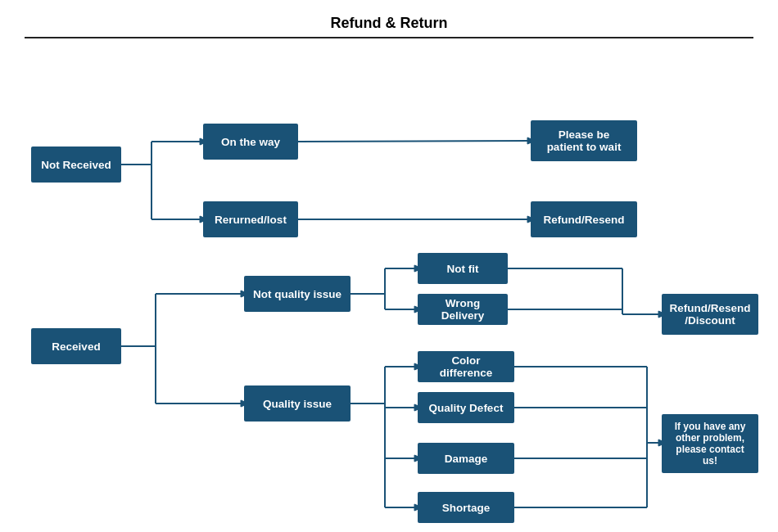 The image size is (778, 532). I want to click on box-not-quality-issue: Not quality issue, so click(297, 294).